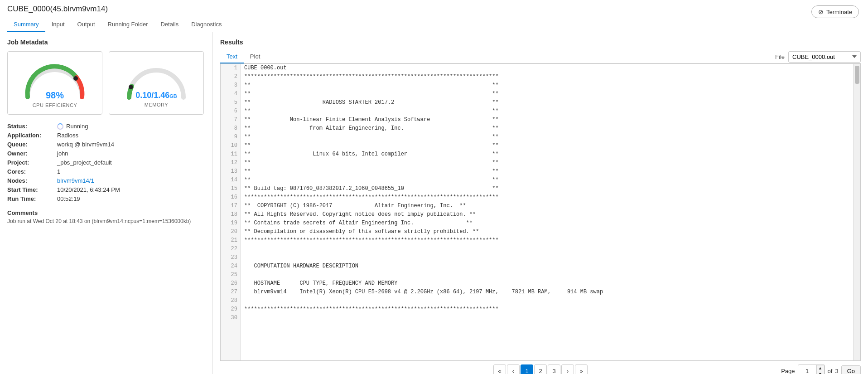 This screenshot has width=868, height=374. What do you see at coordinates (540, 369) in the screenshot?
I see `pagination-nav: « ‹ 1 2 3 › »` at bounding box center [540, 369].